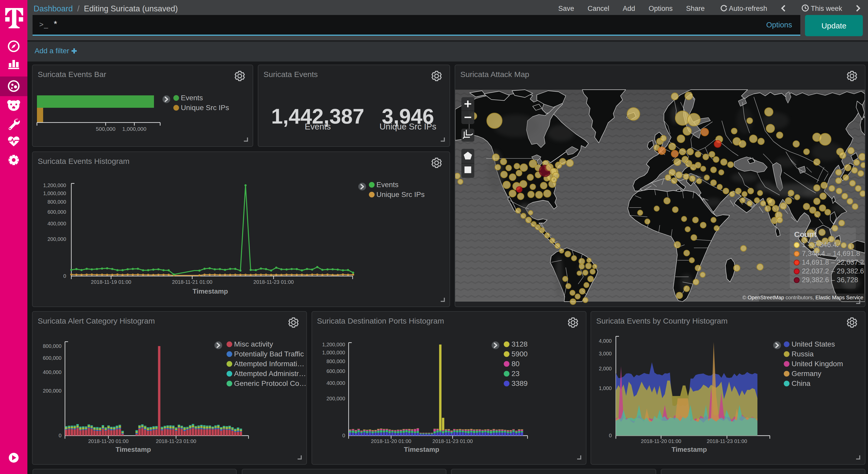 The image size is (868, 474). What do you see at coordinates (269, 364) in the screenshot?
I see `svg-text: Attempted Informati…` at bounding box center [269, 364].